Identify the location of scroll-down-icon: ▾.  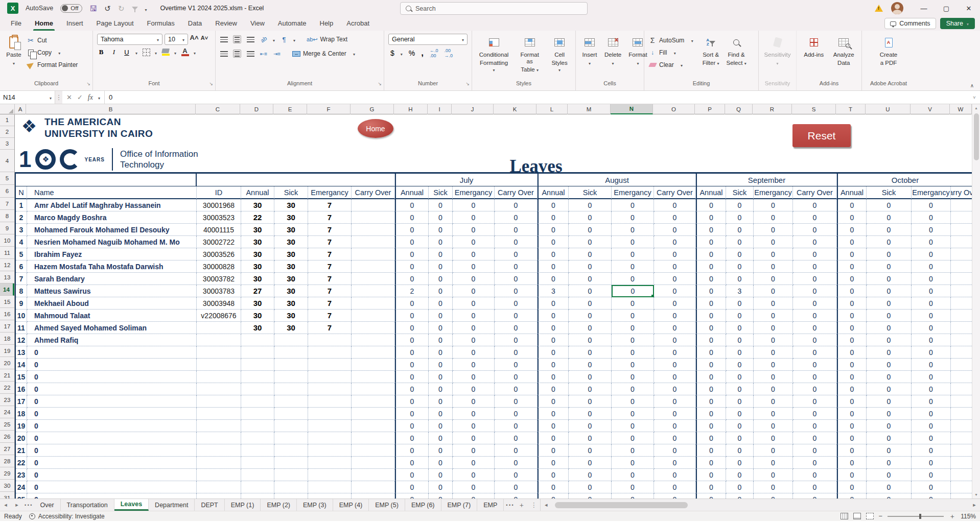
(976, 494).